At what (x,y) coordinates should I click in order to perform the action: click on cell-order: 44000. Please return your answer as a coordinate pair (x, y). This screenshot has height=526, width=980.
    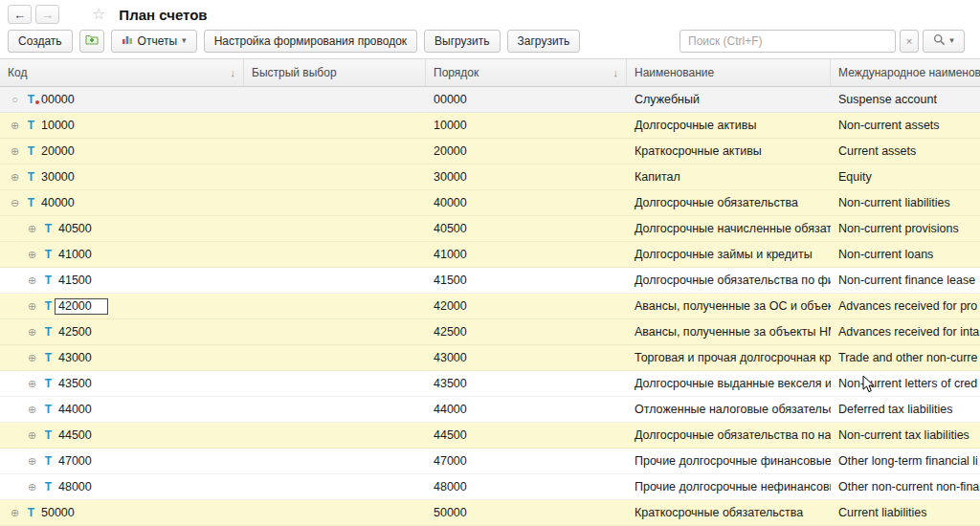
    Looking at the image, I should click on (526, 409).